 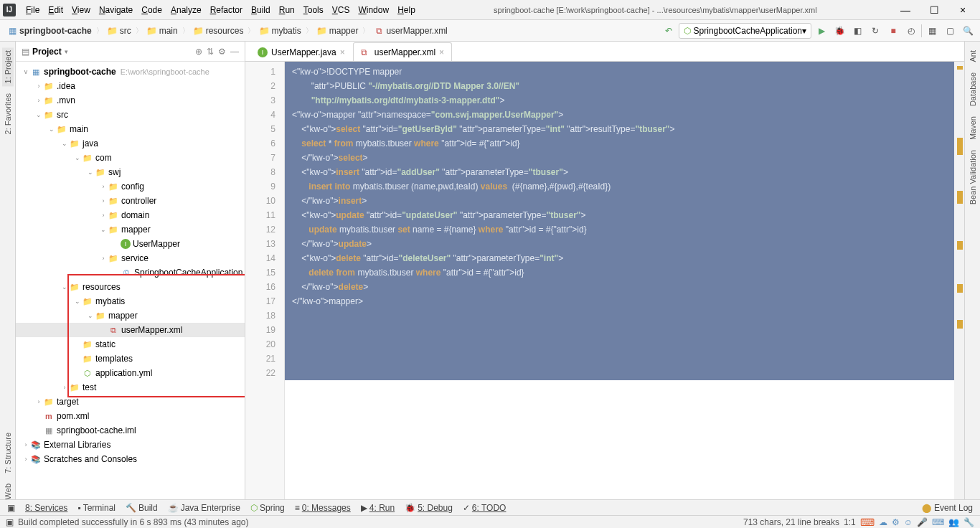 I want to click on menu-window: Window, so click(x=373, y=10).